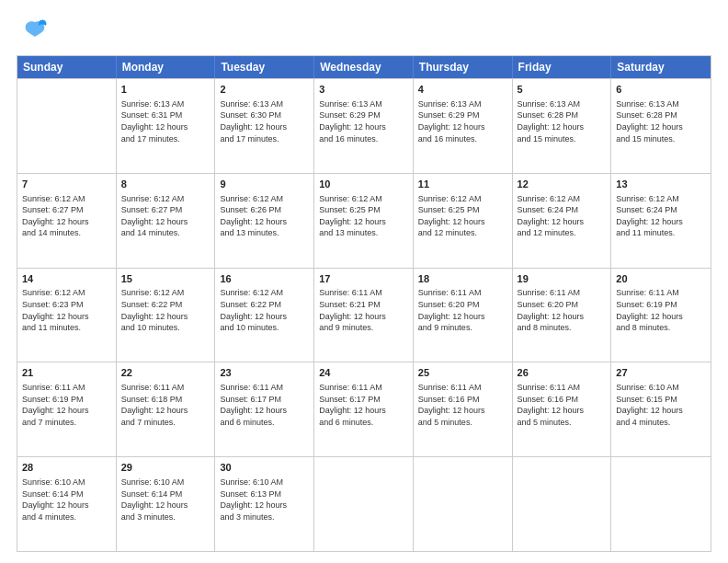 Image resolution: width=728 pixels, height=563 pixels. What do you see at coordinates (563, 126) in the screenshot?
I see `calendar-cell-5: 5Sunrise: 6:13 AM Sunset: 6:28 PM Daylig…` at bounding box center [563, 126].